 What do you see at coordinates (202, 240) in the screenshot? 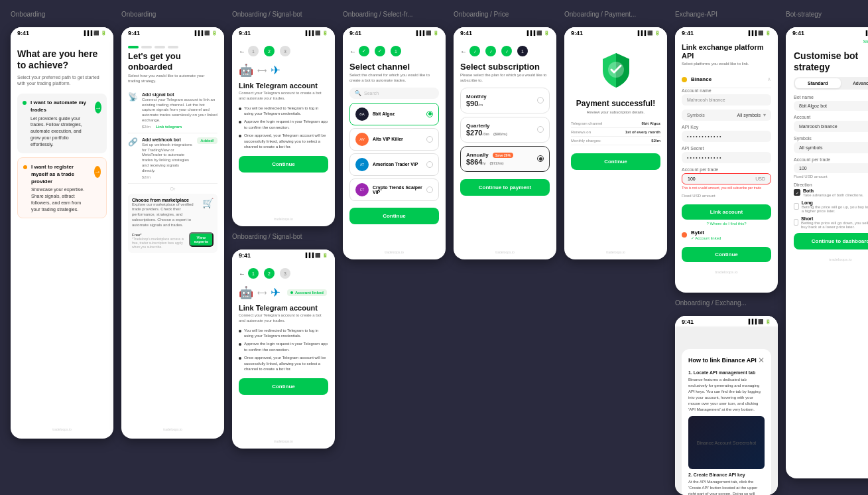
I see `view-experts-btn: View experts` at bounding box center [202, 240].